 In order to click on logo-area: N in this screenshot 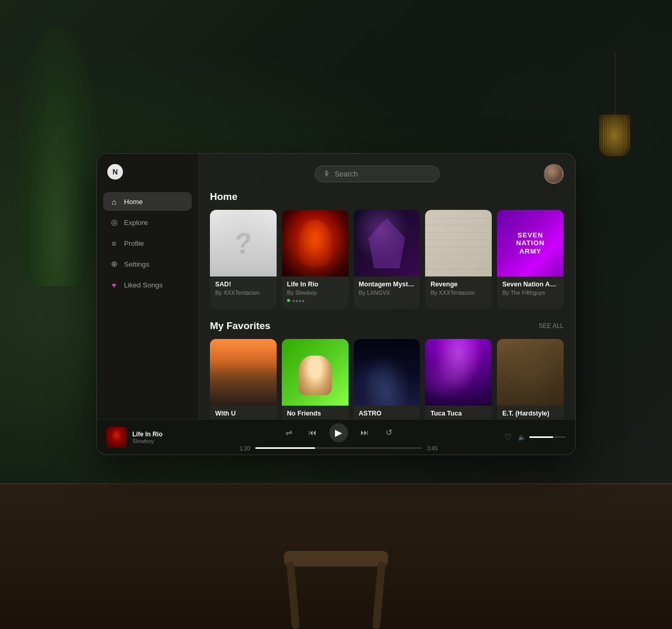, I will do `click(147, 177)`.